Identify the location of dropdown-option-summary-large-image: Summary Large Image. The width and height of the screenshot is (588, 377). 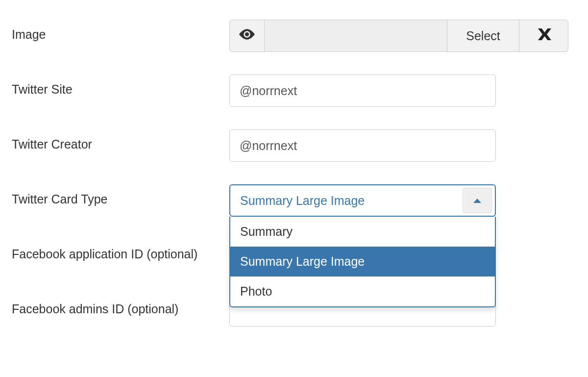
(363, 262).